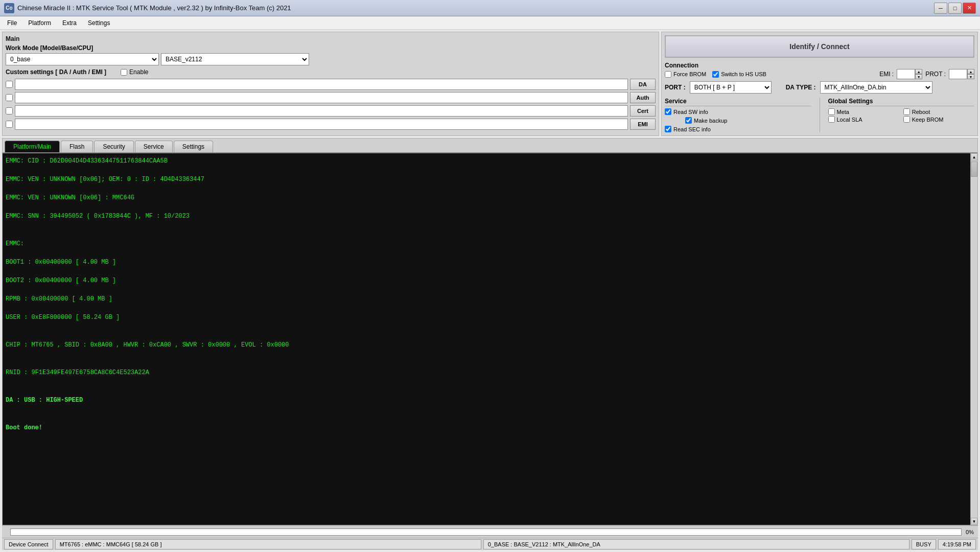 This screenshot has width=980, height=552. I want to click on meta-label: Meta, so click(843, 112).